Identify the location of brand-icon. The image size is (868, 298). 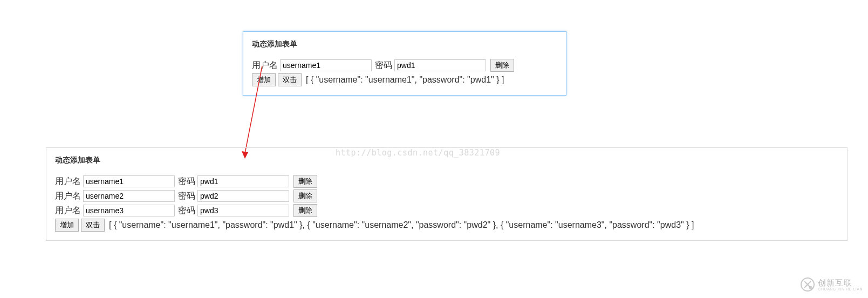
(808, 285).